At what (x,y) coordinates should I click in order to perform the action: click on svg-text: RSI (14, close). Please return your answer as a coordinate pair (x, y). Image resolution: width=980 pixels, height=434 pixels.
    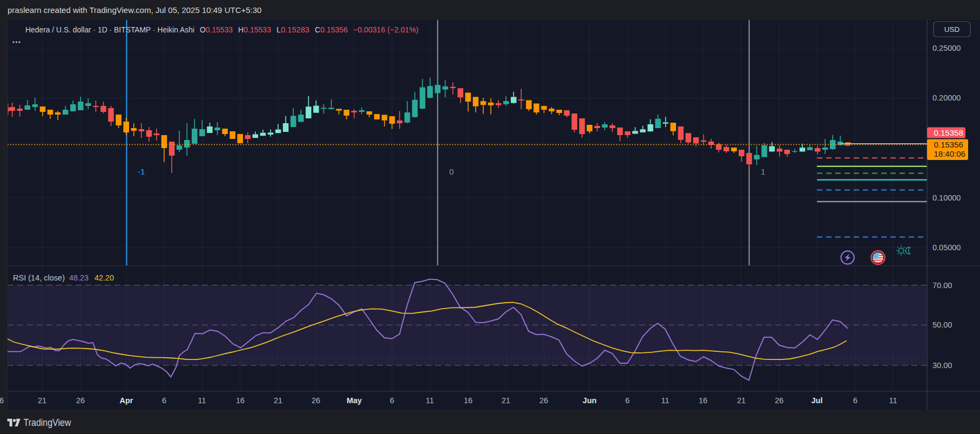
    Looking at the image, I should click on (39, 278).